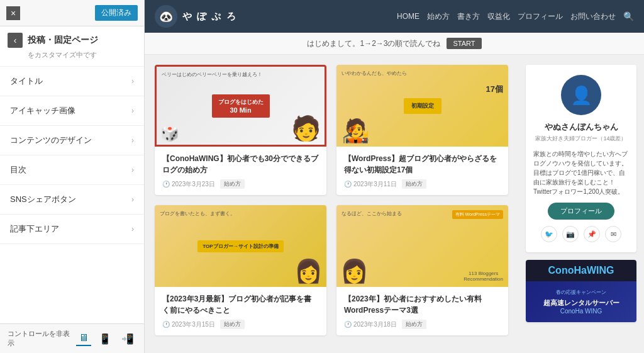 The width and height of the screenshot is (644, 353). Describe the element at coordinates (499, 16) in the screenshot. I see `nav-monetize: 収益化` at that location.